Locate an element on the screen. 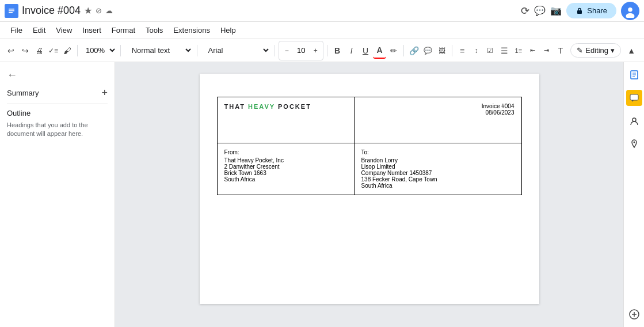 This screenshot has height=327, width=644. style-select: Normal text Heading 1 Heading 2 is located at coordinates (159, 51).